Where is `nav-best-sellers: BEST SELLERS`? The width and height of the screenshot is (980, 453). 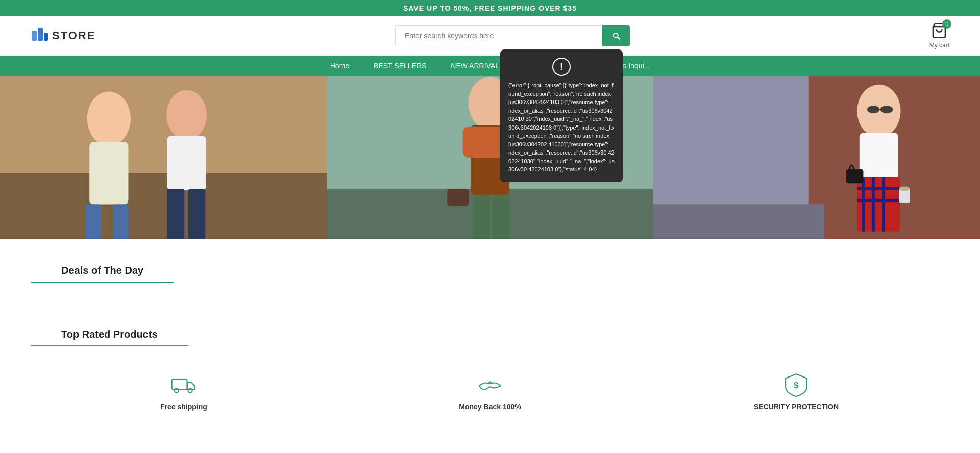
nav-best-sellers: BEST SELLERS is located at coordinates (400, 66).